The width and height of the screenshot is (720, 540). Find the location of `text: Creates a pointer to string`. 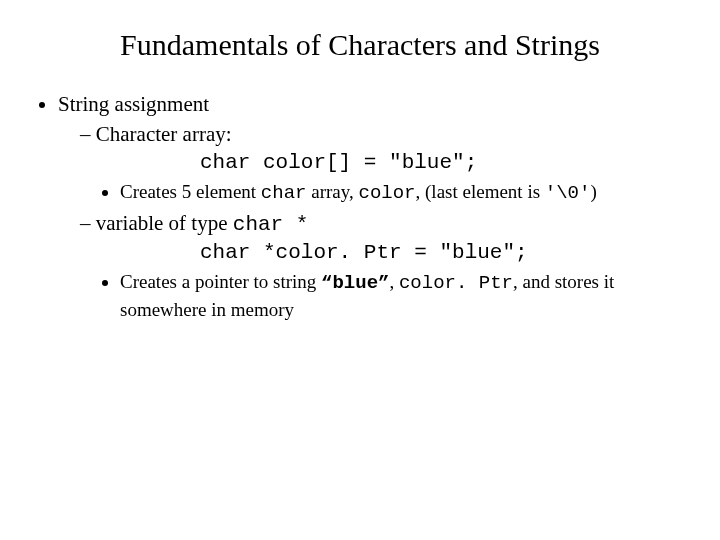

text: Creates a pointer to string is located at coordinates (220, 282).